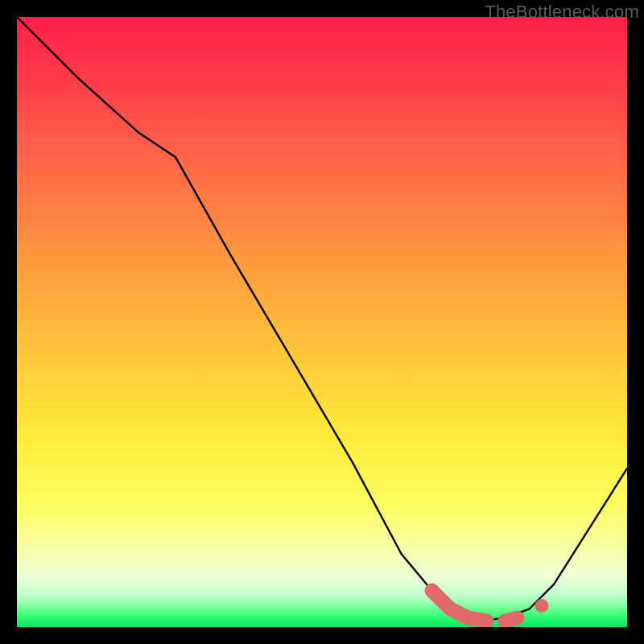 The width and height of the screenshot is (644, 644). What do you see at coordinates (489, 606) in the screenshot?
I see `highlight-markers` at bounding box center [489, 606].